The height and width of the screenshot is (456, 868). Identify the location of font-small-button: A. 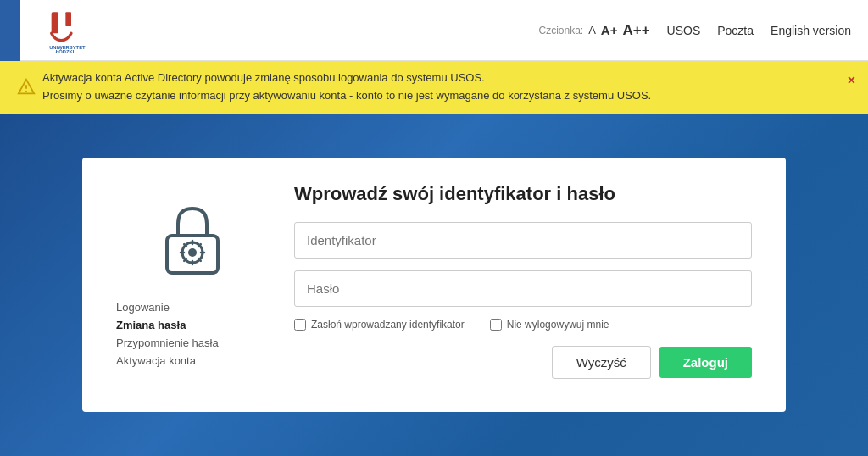
(592, 31).